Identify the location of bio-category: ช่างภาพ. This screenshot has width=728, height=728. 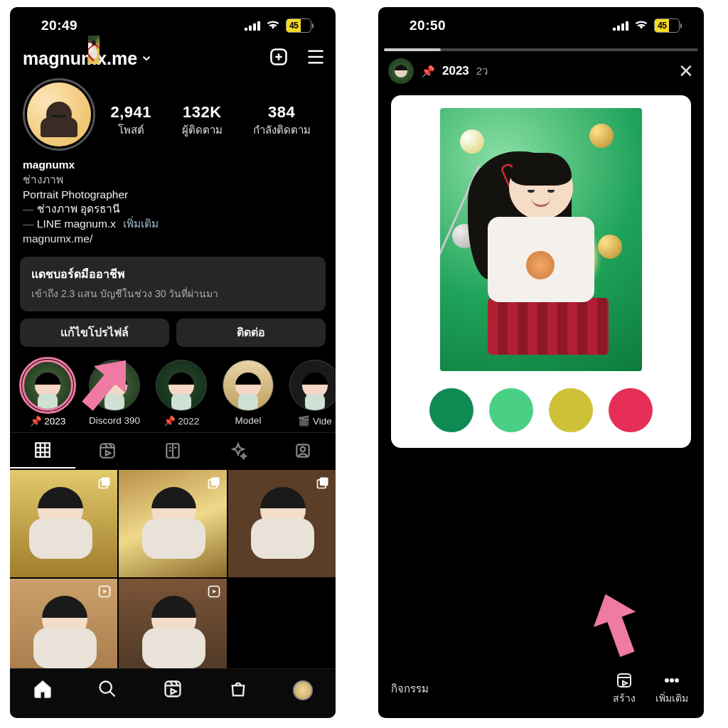
(173, 181).